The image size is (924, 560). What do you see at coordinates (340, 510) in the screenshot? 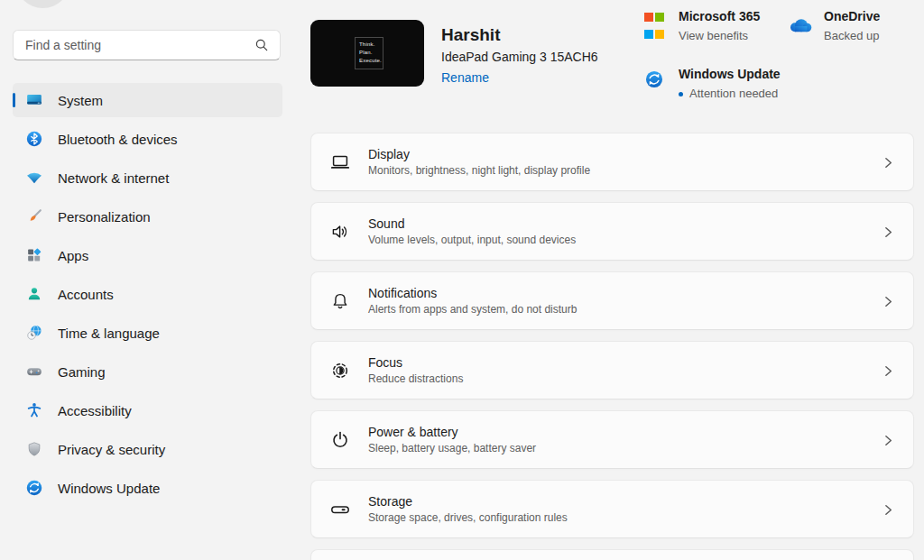
I see `storage-icon` at bounding box center [340, 510].